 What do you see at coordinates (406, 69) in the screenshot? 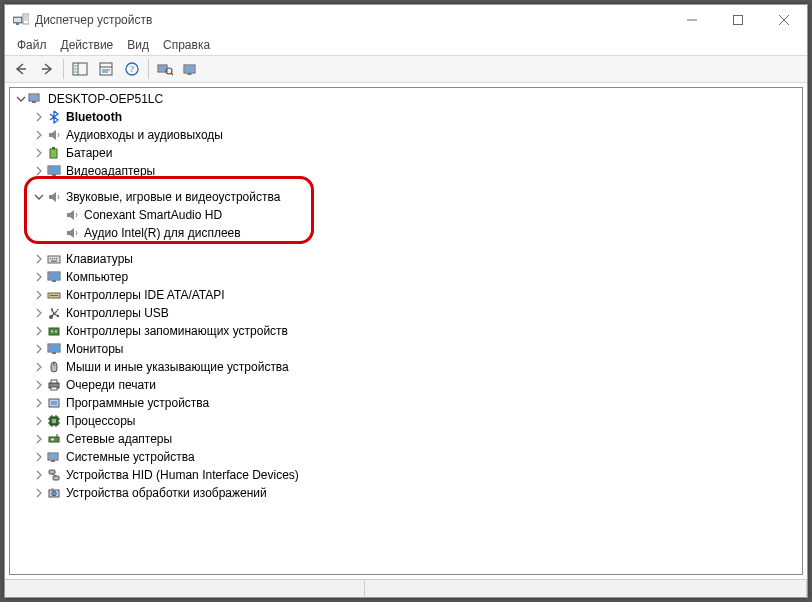
I see `toolbar: ?` at bounding box center [406, 69].